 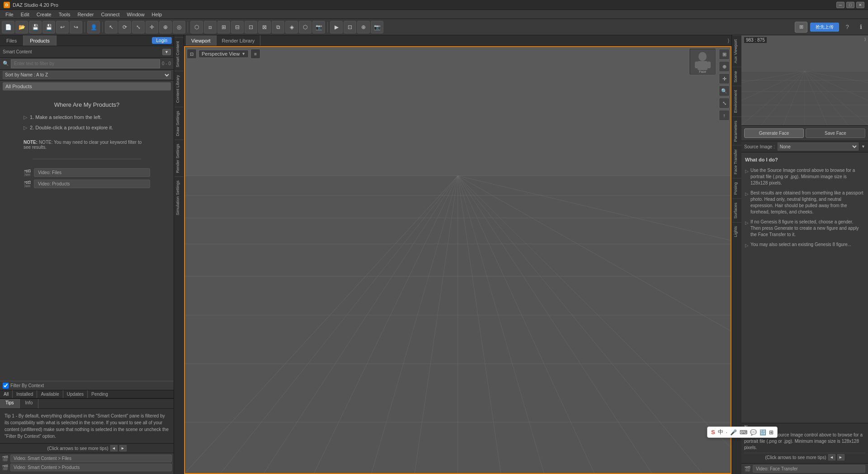 I want to click on toolbar-rotate: ⟳, so click(x=125, y=27).